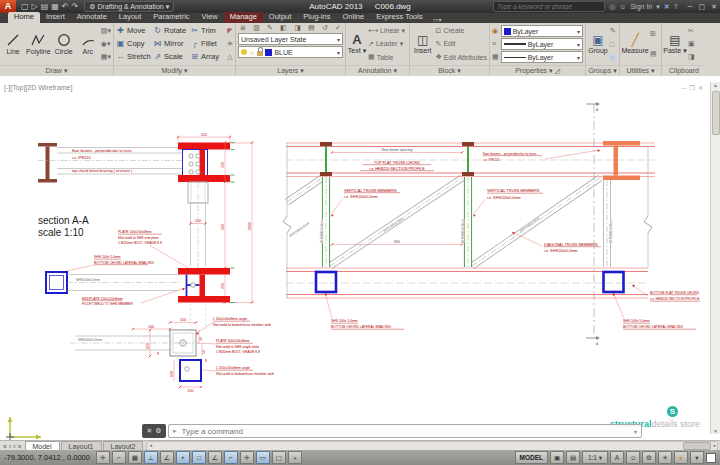  What do you see at coordinates (714, 445) in the screenshot?
I see `scroll-right-icon: ▸` at bounding box center [714, 445].